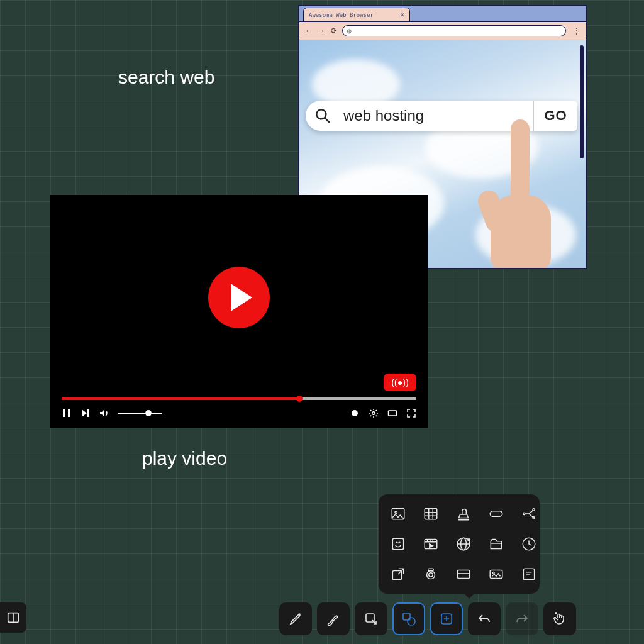  I want to click on close-tab-icon: ×, so click(402, 15).